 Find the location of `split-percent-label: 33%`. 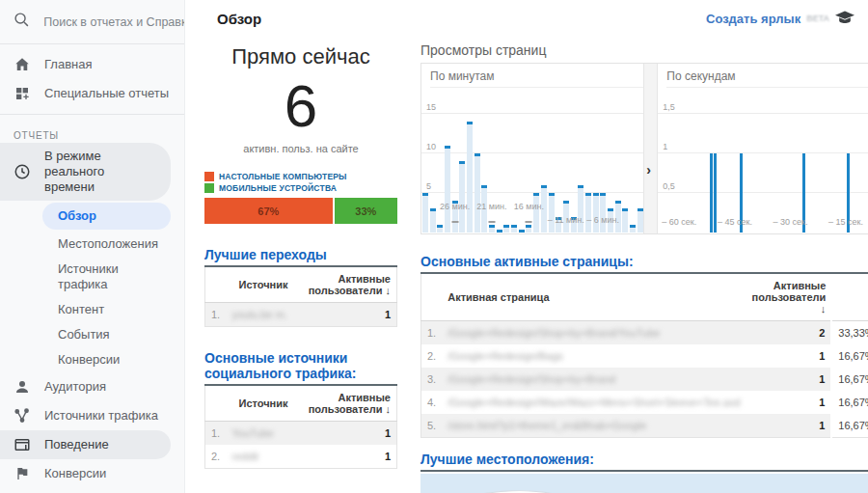

split-percent-label: 33% is located at coordinates (366, 211).